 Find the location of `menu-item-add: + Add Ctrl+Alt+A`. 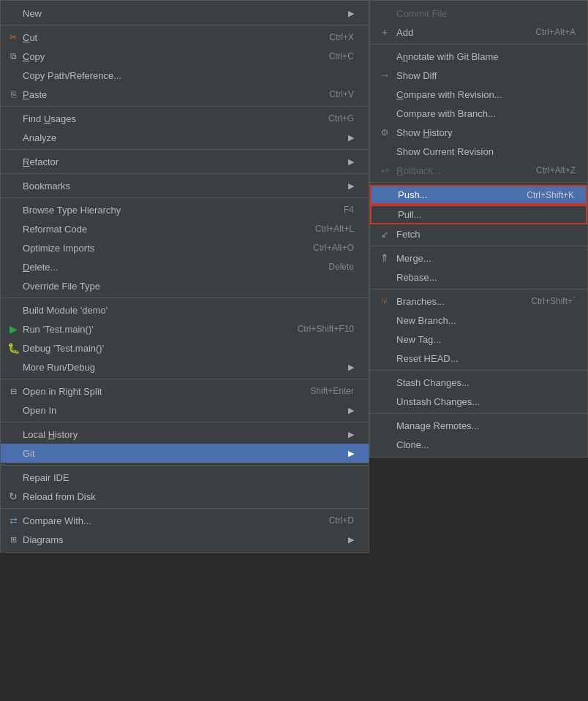

menu-item-add: + Add Ctrl+Alt+A is located at coordinates (478, 32).